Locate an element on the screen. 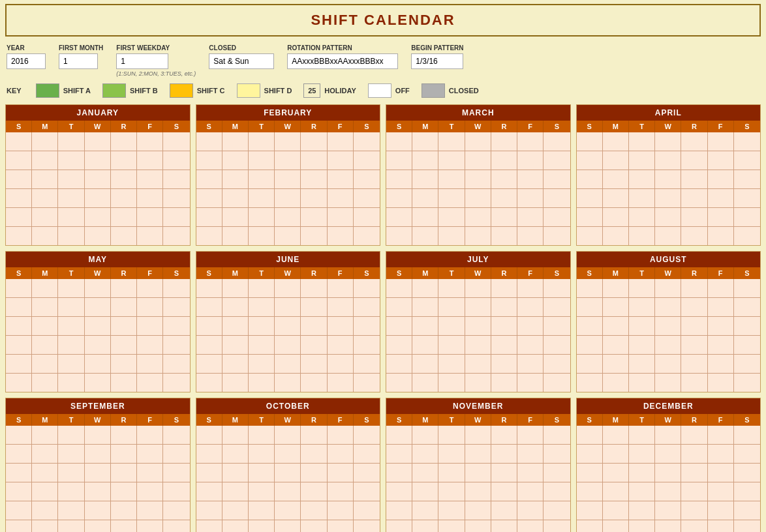  day-headers-january: S M T W R F S is located at coordinates (98, 126).